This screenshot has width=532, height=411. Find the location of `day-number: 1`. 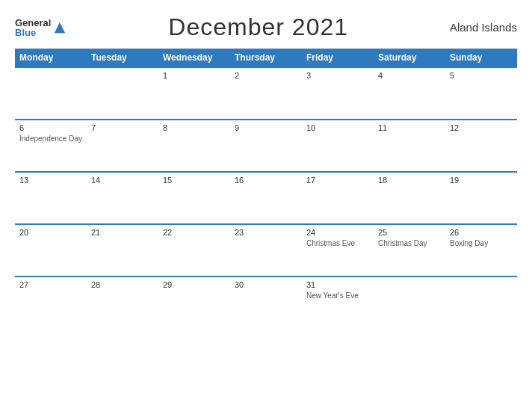

day-number: 1 is located at coordinates (194, 75).